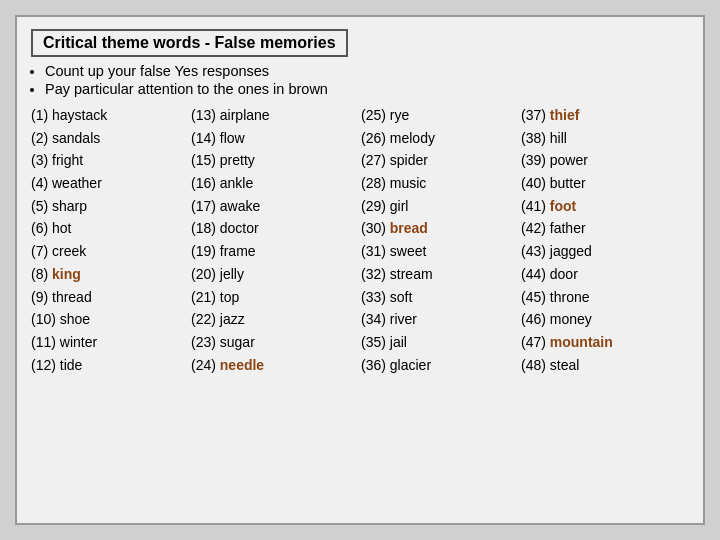  What do you see at coordinates (376, 138) in the screenshot?
I see `word-number: (26)` at bounding box center [376, 138].